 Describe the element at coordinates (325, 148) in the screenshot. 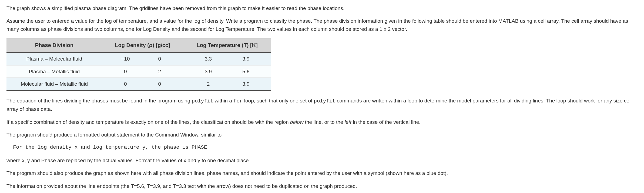

I see `sample-output-line: For the log density x and log temperatur…` at that location.